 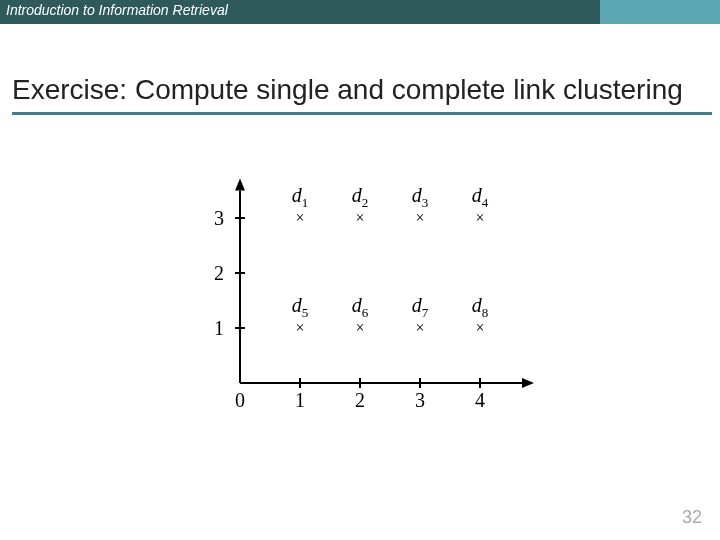 What do you see at coordinates (240, 400) in the screenshot?
I see `svg-text: 0` at bounding box center [240, 400].